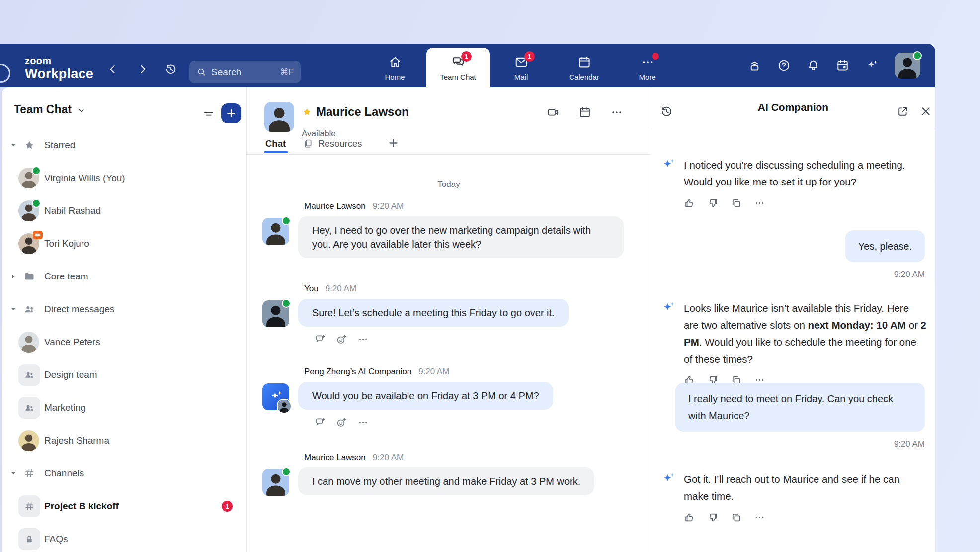 The width and height of the screenshot is (980, 552). What do you see at coordinates (521, 66) in the screenshot?
I see `nav-tab-mail: 1Mail` at bounding box center [521, 66].